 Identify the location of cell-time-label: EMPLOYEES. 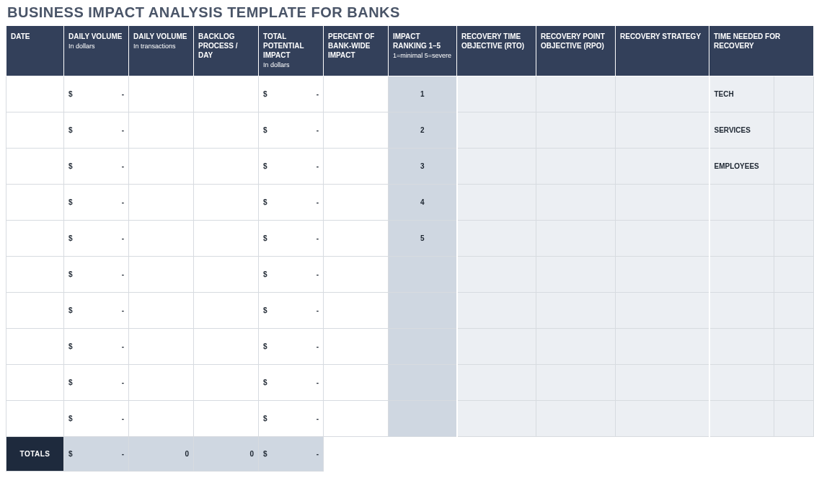
(742, 166).